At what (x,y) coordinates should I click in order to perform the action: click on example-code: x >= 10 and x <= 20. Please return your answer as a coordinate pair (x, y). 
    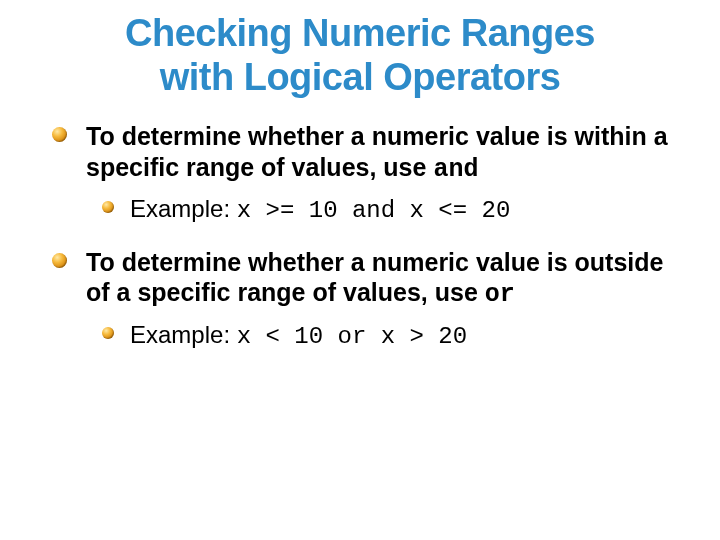
    Looking at the image, I should click on (374, 210).